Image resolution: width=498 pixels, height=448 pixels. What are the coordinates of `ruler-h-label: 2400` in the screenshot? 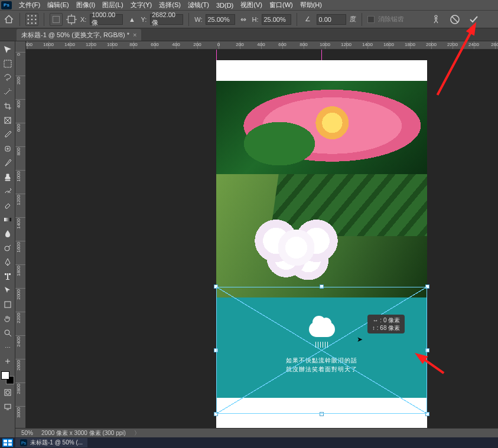 It's located at (474, 45).